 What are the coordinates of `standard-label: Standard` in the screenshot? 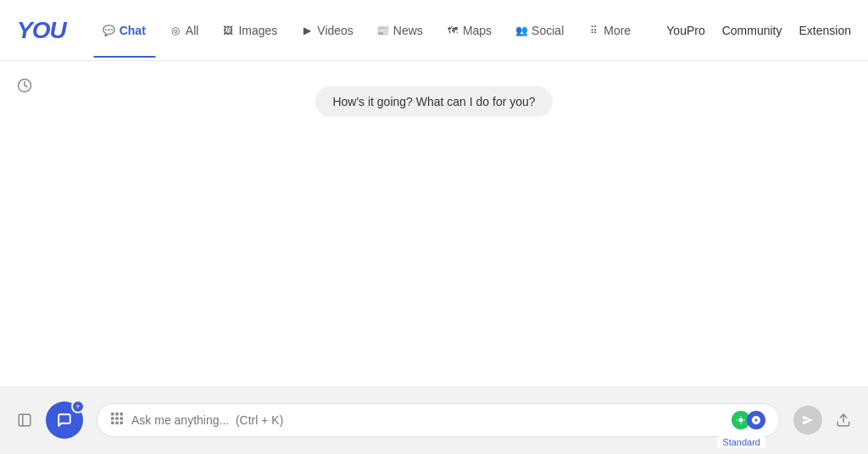 It's located at (741, 442).